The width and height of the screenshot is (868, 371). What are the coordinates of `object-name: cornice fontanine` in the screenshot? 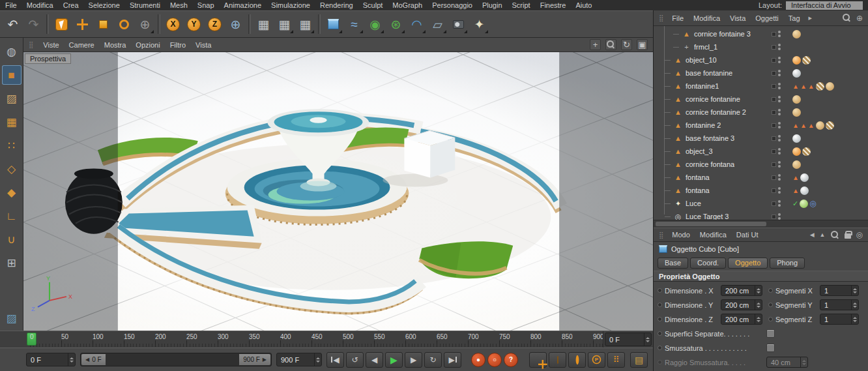 It's located at (713, 99).